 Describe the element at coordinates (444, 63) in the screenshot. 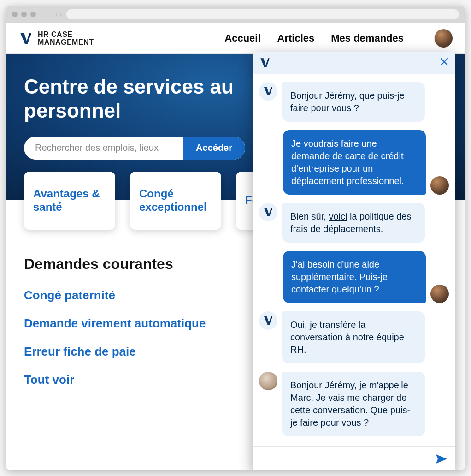

I see `chat-close-button` at that location.